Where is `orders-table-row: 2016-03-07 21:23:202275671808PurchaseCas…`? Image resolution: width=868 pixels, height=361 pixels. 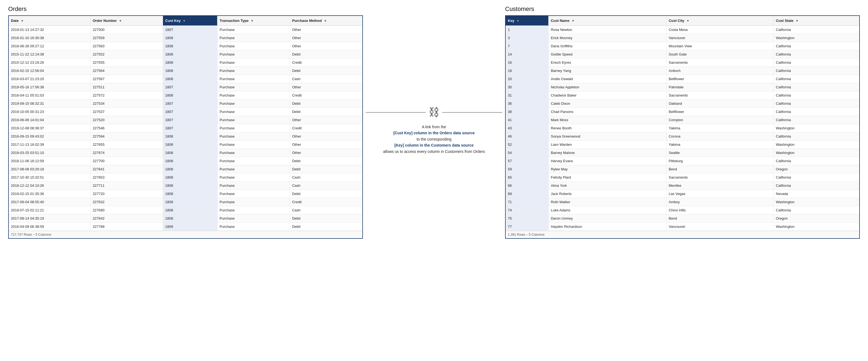 orders-table-row: 2016-03-07 21:23:202275671808PurchaseCas… is located at coordinates (185, 79).